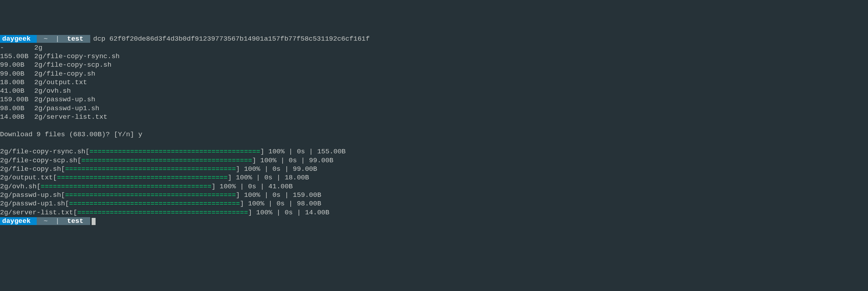 The width and height of the screenshot is (868, 291). I want to click on file-path: 2g/ovh.sh, so click(53, 91).